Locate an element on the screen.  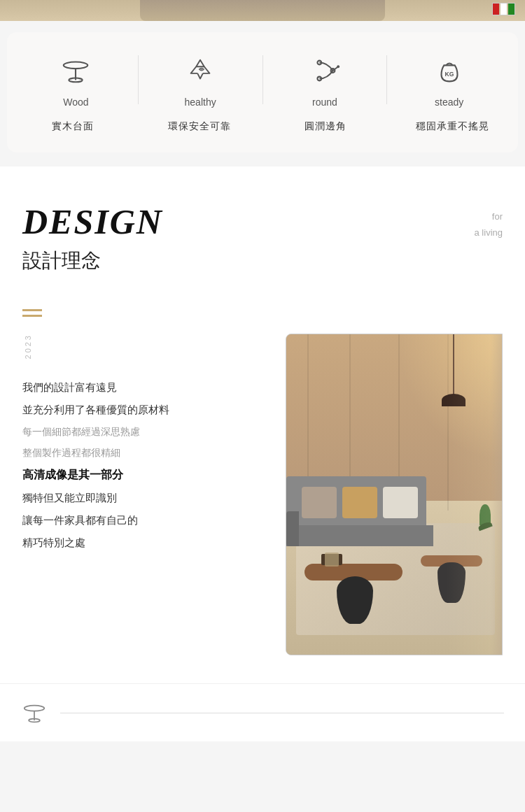
steady-label-en: steady is located at coordinates (449, 102).